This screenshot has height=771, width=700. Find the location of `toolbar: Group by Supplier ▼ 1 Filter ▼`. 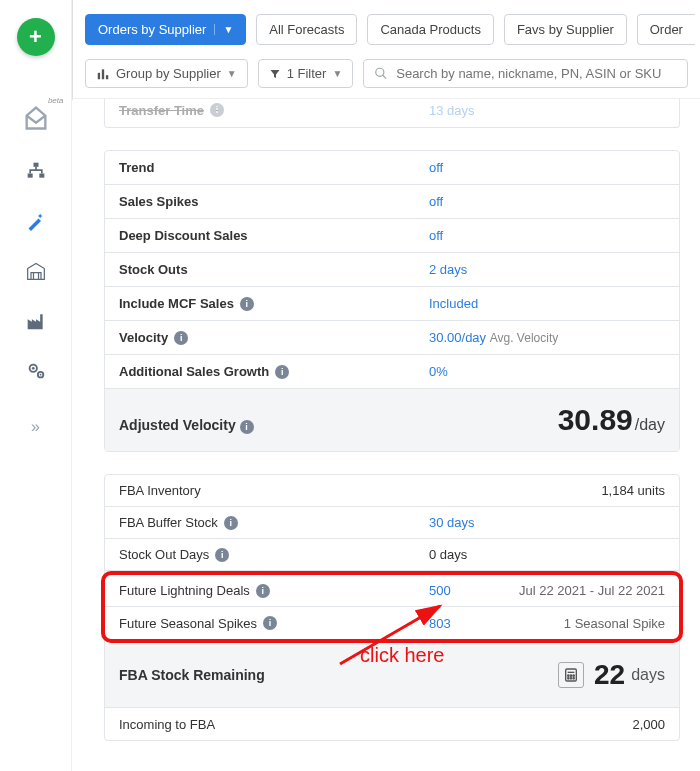

toolbar: Group by Supplier ▼ 1 Filter ▼ is located at coordinates (386, 80).